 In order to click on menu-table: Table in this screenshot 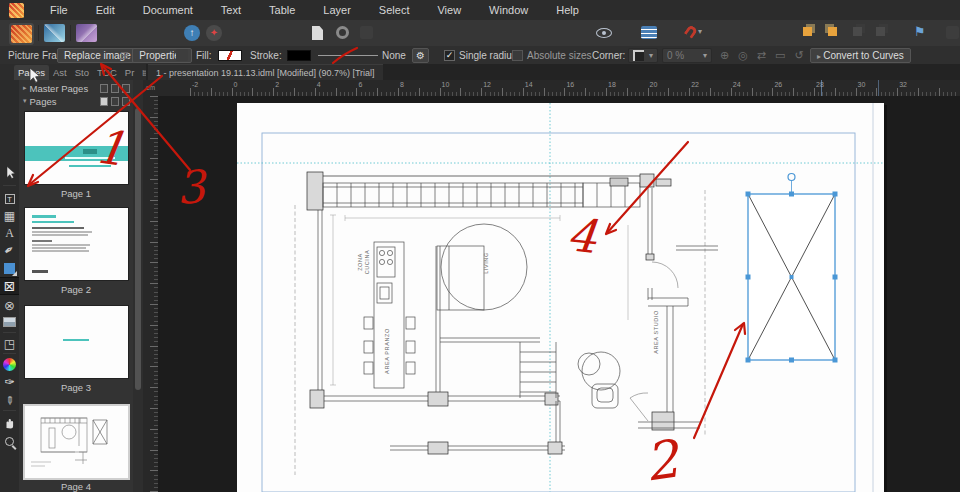, I will do `click(282, 10)`.